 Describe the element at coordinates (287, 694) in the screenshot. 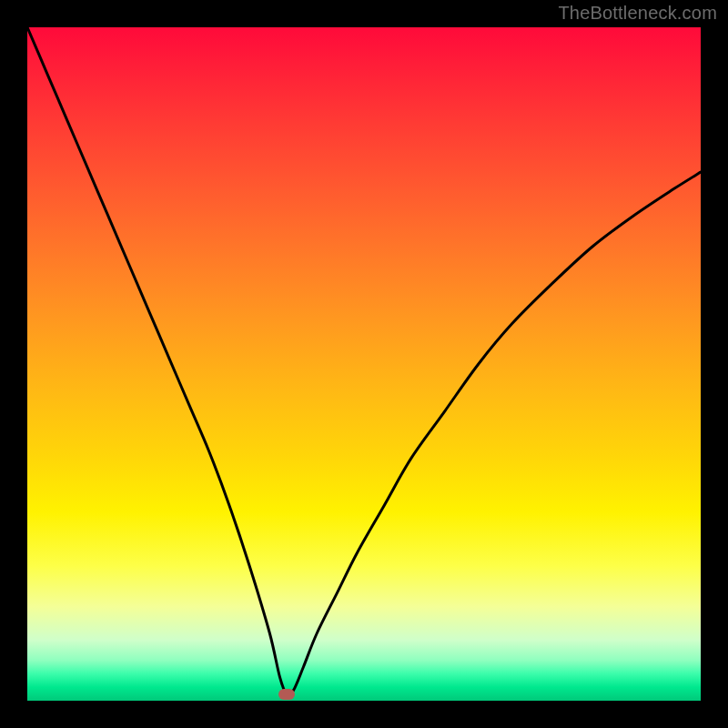

I see `optimal-point-marker` at that location.